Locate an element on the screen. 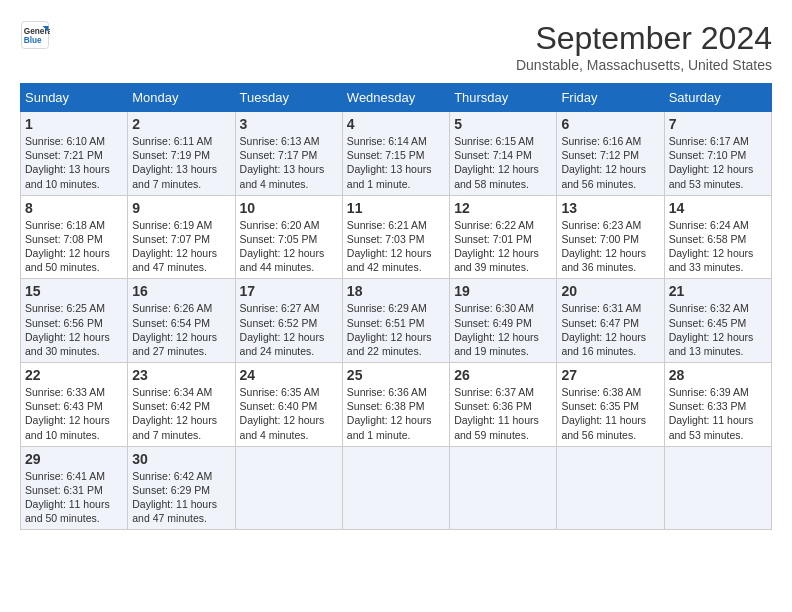  day-number: 22 is located at coordinates (74, 375).